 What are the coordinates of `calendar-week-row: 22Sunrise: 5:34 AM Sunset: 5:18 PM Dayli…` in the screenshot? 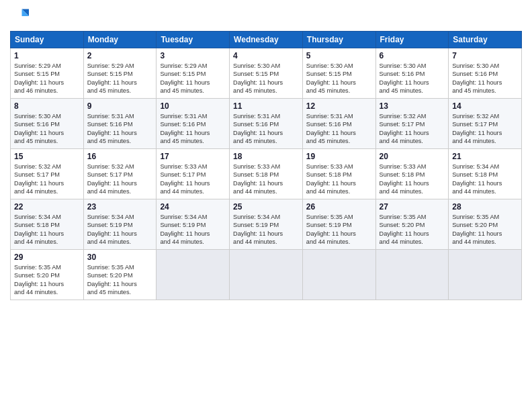 It's located at (266, 224).